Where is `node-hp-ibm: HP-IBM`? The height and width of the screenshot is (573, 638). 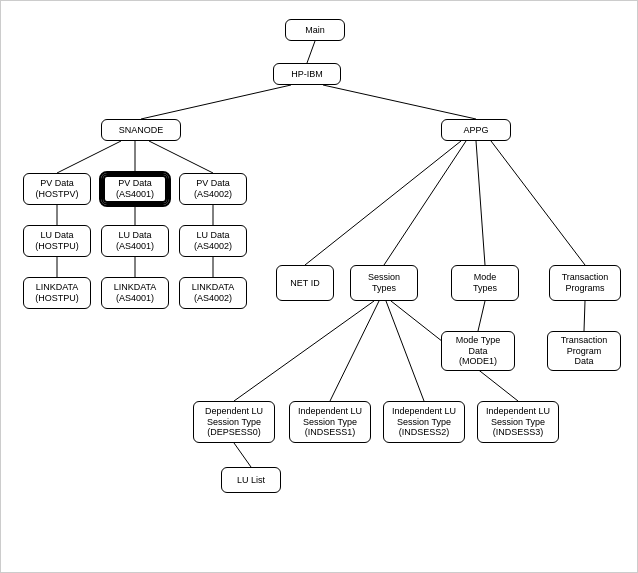 node-hp-ibm: HP-IBM is located at coordinates (307, 74).